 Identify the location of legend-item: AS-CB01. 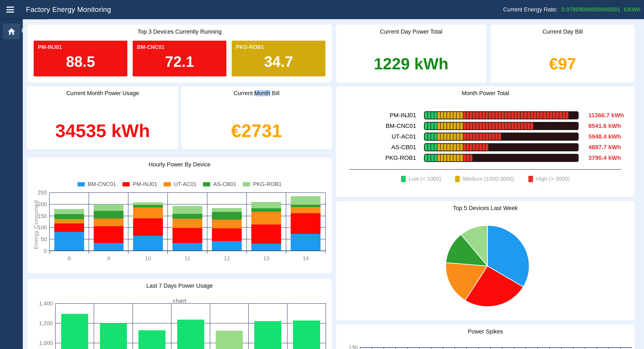
(220, 184).